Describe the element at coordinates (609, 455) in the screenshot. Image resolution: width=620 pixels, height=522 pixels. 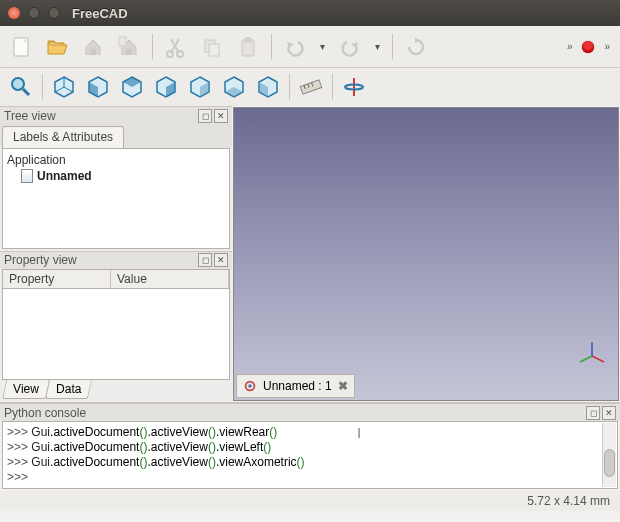
I see `console-scrollbar` at that location.